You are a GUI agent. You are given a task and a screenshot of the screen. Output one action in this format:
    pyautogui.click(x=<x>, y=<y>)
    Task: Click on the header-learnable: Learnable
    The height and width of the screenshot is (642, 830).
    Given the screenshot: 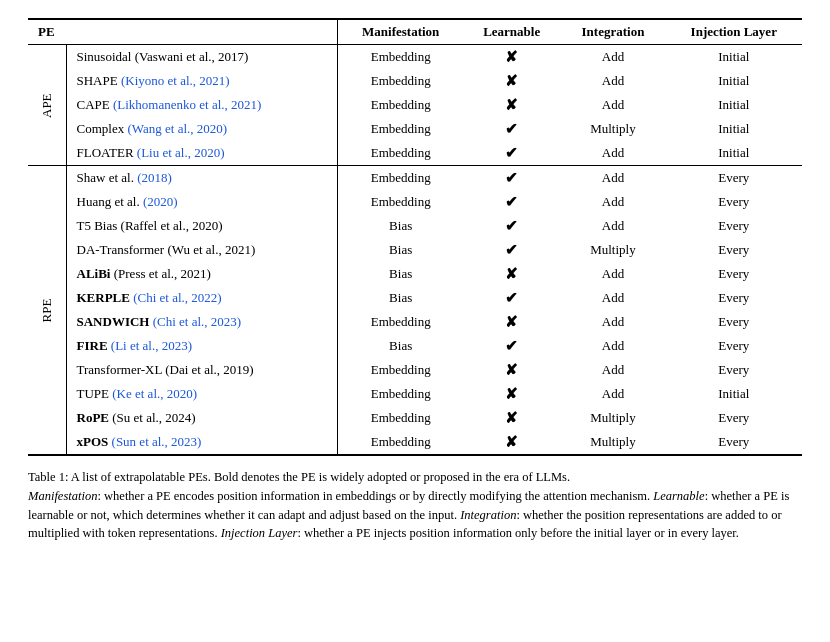 What is the action you would take?
    pyautogui.click(x=512, y=32)
    